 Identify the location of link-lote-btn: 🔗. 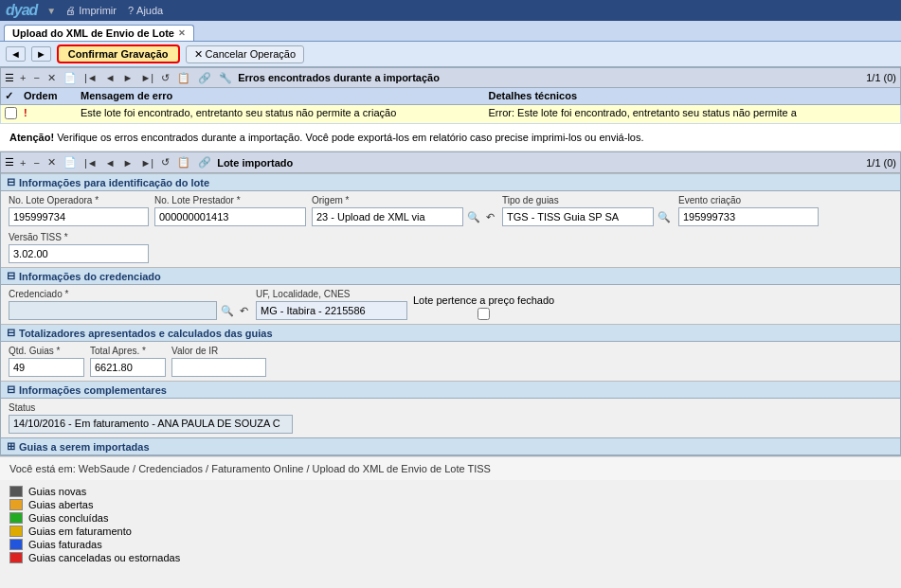
(205, 163).